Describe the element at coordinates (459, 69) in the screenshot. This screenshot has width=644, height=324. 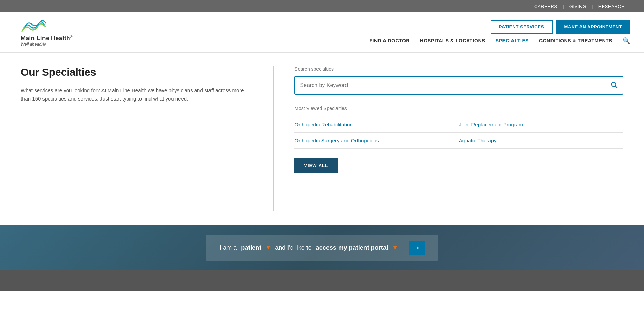
I see `search-label: Search specialties` at that location.